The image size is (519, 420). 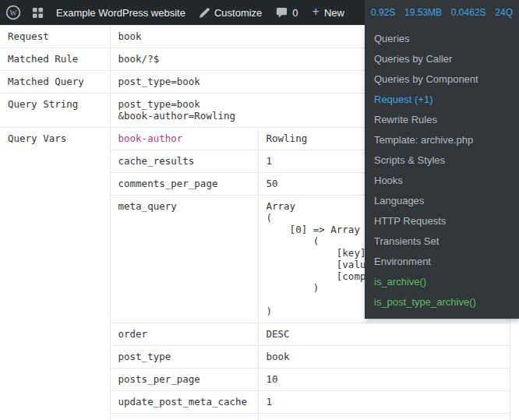 What do you see at coordinates (55, 274) in the screenshot?
I see `row-label-query-vars: Query Vars` at bounding box center [55, 274].